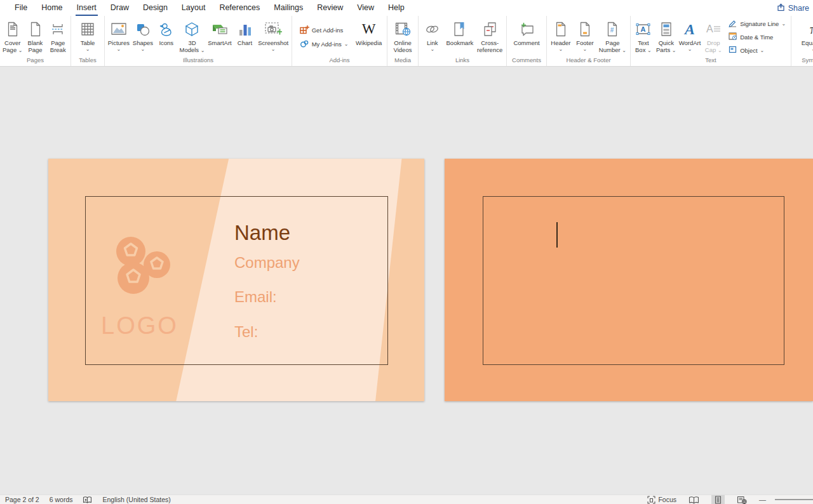 The width and height of the screenshot is (813, 504). Describe the element at coordinates (58, 37) in the screenshot. I see `page-break-button: Page Break` at that location.